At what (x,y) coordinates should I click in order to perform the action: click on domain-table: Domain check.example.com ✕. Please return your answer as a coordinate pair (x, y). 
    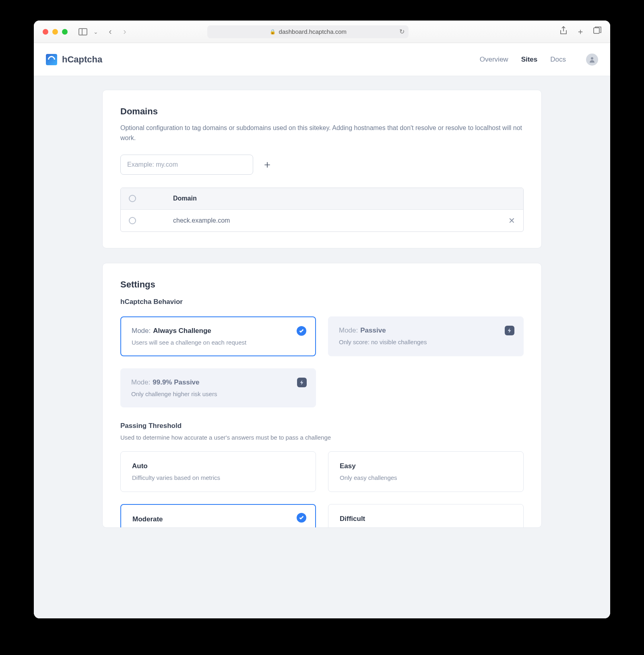
    Looking at the image, I should click on (322, 210).